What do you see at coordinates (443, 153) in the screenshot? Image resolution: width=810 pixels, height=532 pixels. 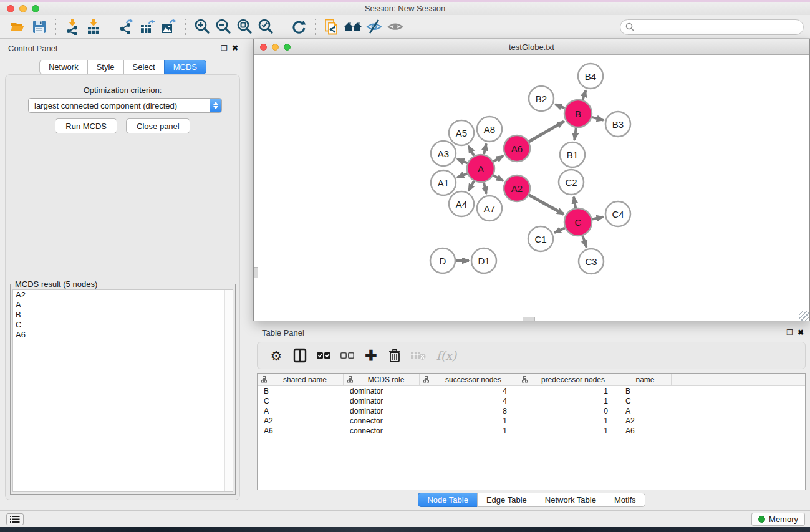 I see `node-A3: A3` at bounding box center [443, 153].